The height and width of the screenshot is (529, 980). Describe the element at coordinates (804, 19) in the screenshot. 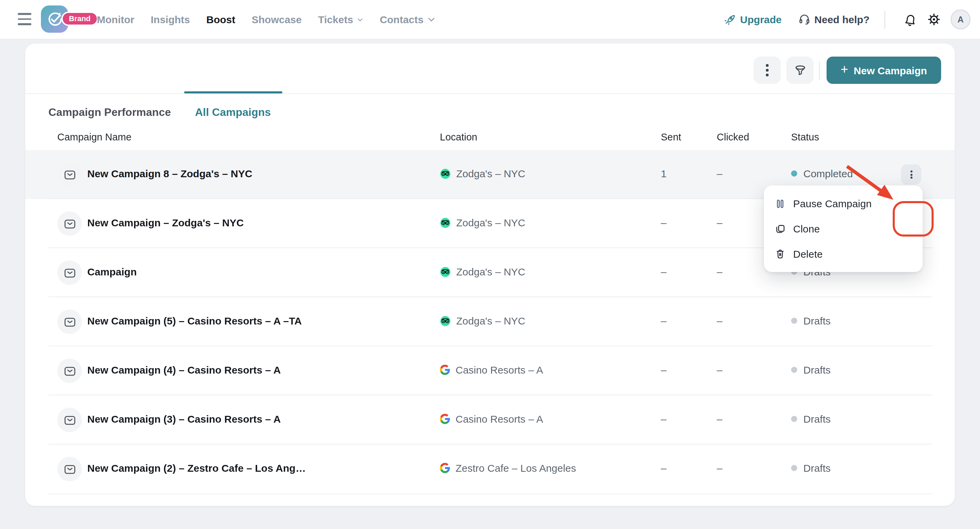

I see `headset-icon` at that location.